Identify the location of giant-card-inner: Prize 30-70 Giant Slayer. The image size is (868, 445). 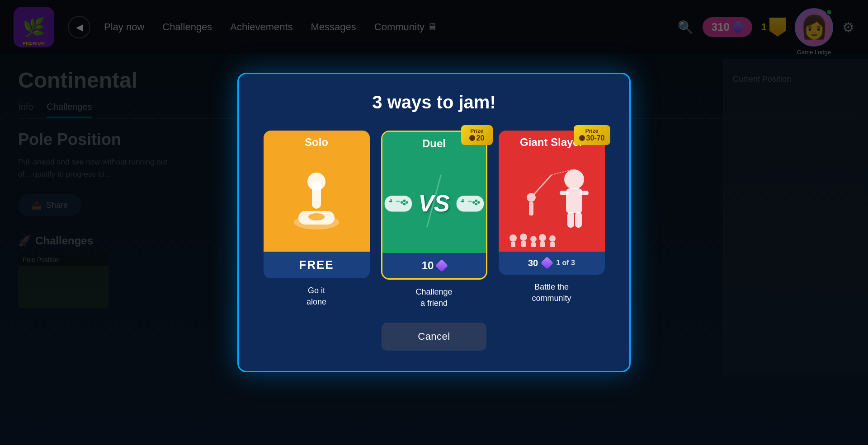
(552, 202).